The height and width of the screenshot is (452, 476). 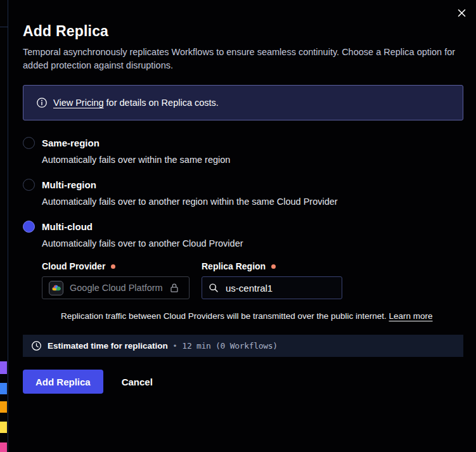 What do you see at coordinates (71, 143) in the screenshot?
I see `option-label: Same-region` at bounding box center [71, 143].